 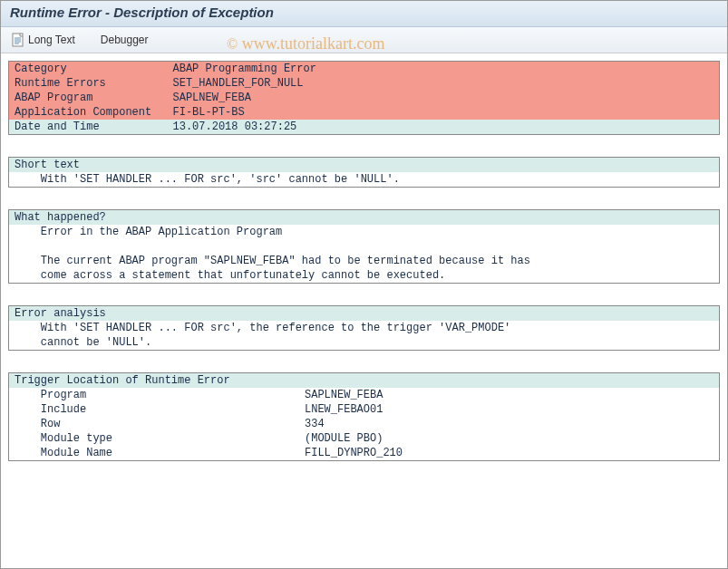 What do you see at coordinates (364, 342) in the screenshot?
I see `text-line: cannot be 'NULL'.` at bounding box center [364, 342].